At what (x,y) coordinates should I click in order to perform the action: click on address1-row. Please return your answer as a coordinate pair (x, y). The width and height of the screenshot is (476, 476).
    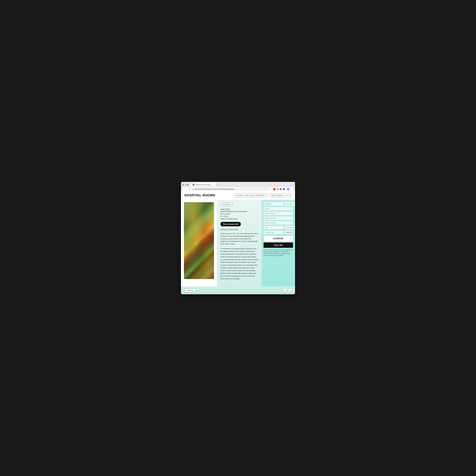
    Looking at the image, I should click on (278, 218).